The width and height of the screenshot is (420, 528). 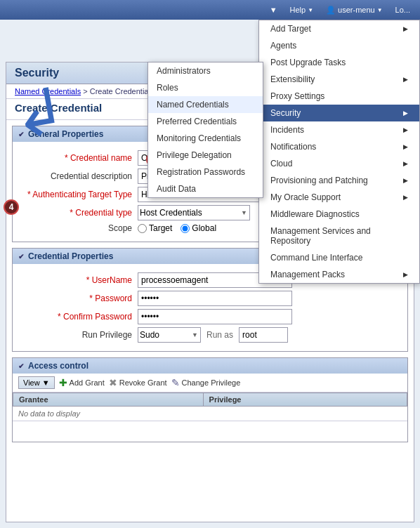 What do you see at coordinates (406, 147) in the screenshot?
I see `notifications-arrow: ▶` at bounding box center [406, 147].